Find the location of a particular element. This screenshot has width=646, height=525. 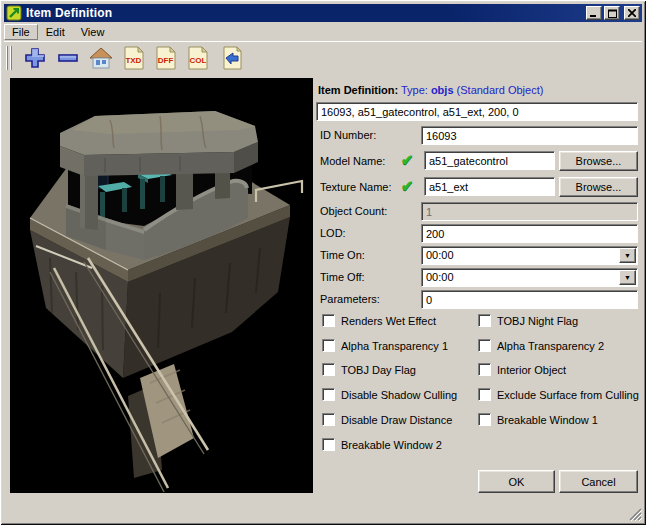

import-item-icon is located at coordinates (232, 58).